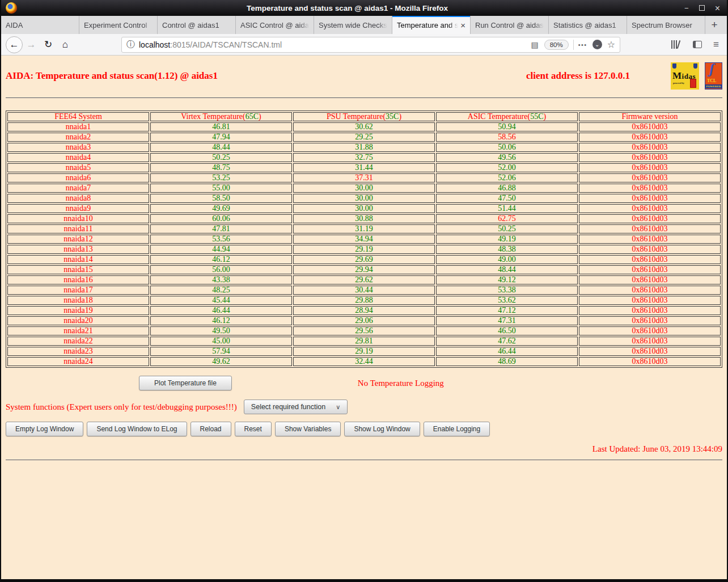 The image size is (728, 582). Describe the element at coordinates (364, 290) in the screenshot. I see `psu-cell: 30.44` at that location.